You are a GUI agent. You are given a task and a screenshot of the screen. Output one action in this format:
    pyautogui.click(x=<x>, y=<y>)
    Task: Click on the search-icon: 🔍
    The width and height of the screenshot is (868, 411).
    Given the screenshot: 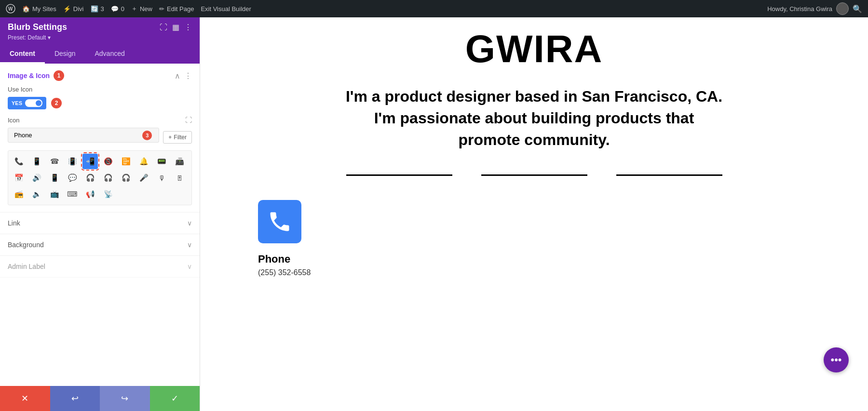 What is the action you would take?
    pyautogui.click(x=857, y=9)
    